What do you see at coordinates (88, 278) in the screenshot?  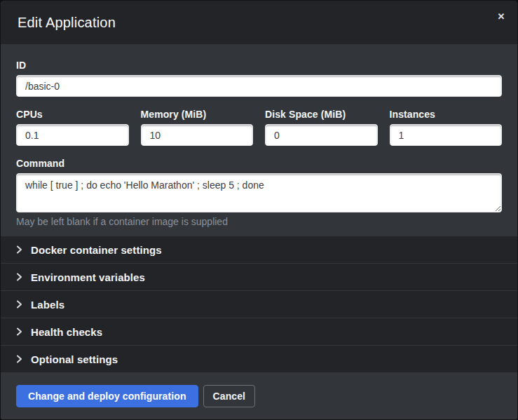 I see `section-label: Environment variables` at bounding box center [88, 278].